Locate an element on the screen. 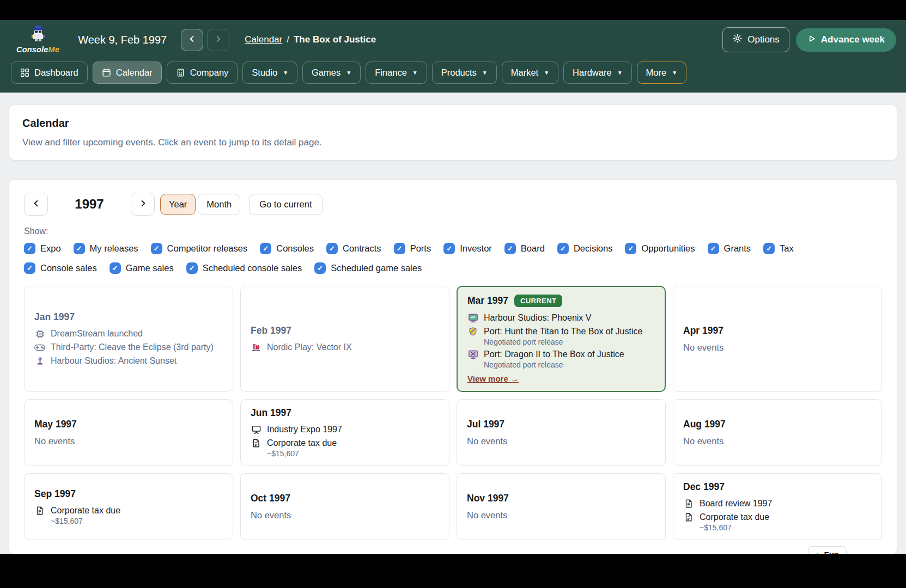  filter-console-sales: ✓Console sales is located at coordinates (60, 268).